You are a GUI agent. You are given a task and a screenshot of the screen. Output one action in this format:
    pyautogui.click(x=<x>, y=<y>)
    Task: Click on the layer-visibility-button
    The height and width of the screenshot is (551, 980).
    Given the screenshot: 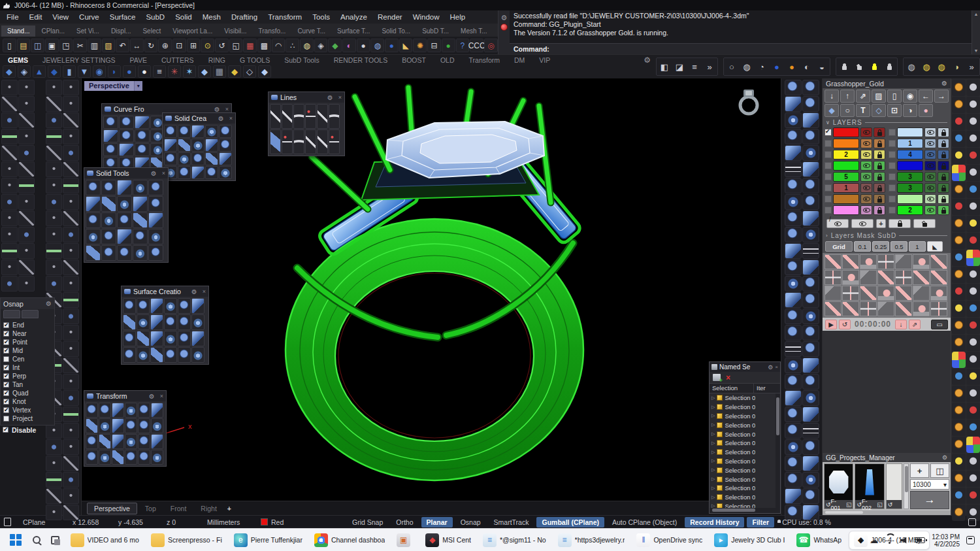 What is the action you would take?
    pyautogui.click(x=930, y=144)
    